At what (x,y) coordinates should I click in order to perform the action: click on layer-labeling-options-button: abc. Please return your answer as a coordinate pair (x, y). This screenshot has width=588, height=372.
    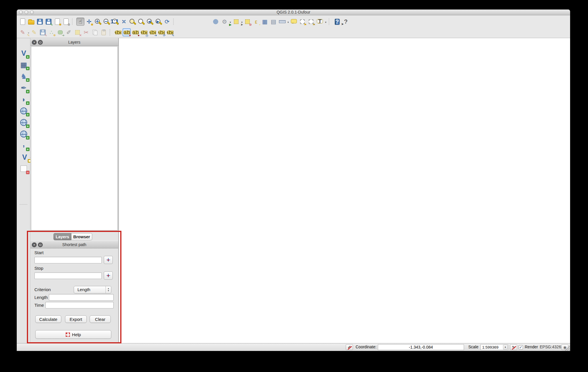
    Looking at the image, I should click on (118, 32).